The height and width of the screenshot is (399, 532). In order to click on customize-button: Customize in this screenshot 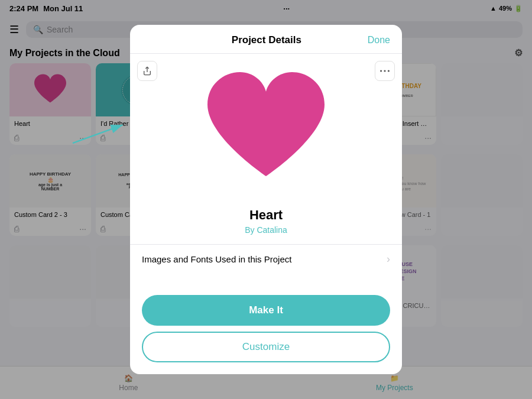, I will do `click(266, 347)`.